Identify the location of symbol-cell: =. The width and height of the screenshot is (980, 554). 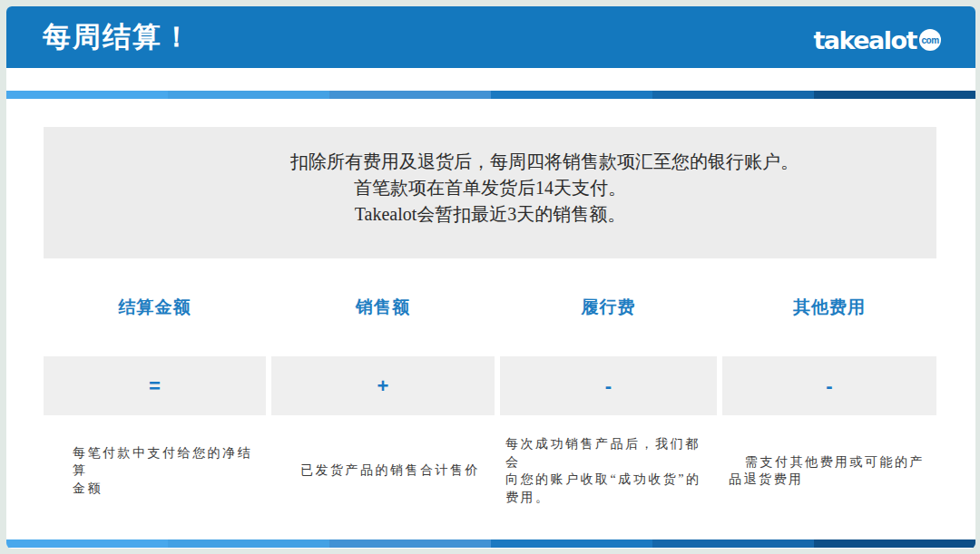
(154, 386).